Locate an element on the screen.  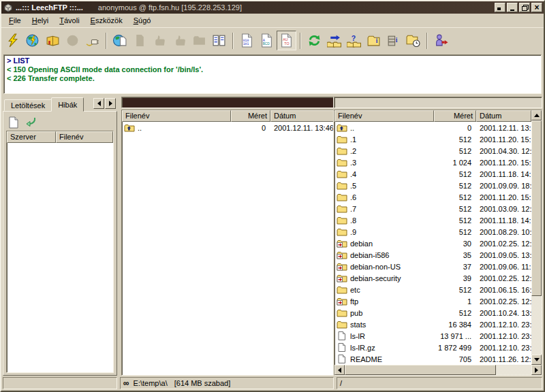
rollup-button is located at coordinates (500, 7).